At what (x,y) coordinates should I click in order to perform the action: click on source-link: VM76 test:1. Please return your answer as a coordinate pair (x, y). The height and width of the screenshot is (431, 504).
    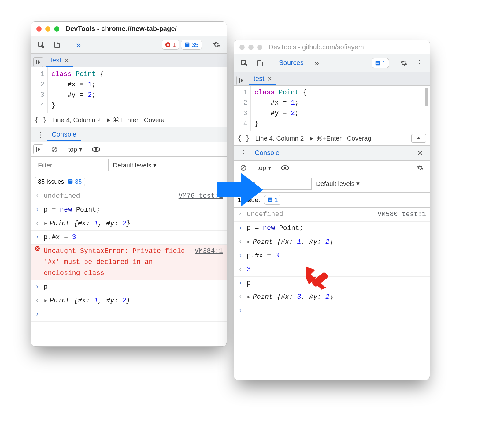
    Looking at the image, I should click on (201, 196).